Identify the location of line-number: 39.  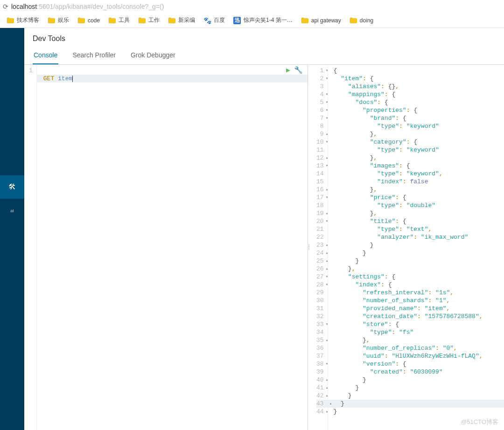
(320, 372).